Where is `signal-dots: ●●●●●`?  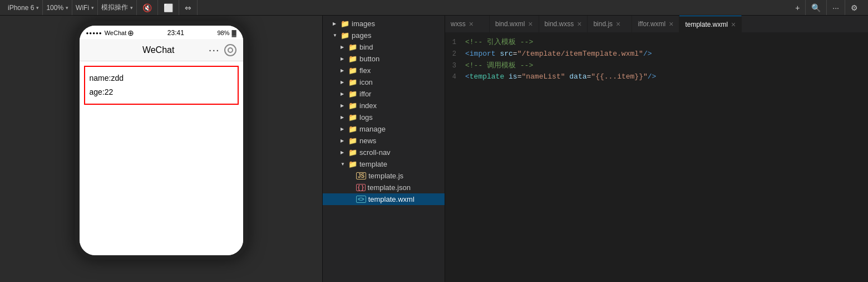 signal-dots: ●●●●● is located at coordinates (95, 33).